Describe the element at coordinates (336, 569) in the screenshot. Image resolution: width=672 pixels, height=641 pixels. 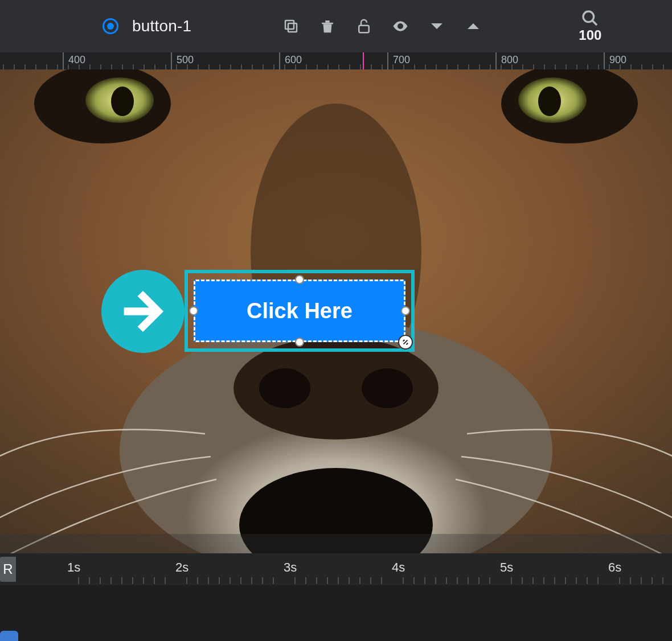
I see `timeline-ruler: R 1s2s3s4s5s6s` at that location.